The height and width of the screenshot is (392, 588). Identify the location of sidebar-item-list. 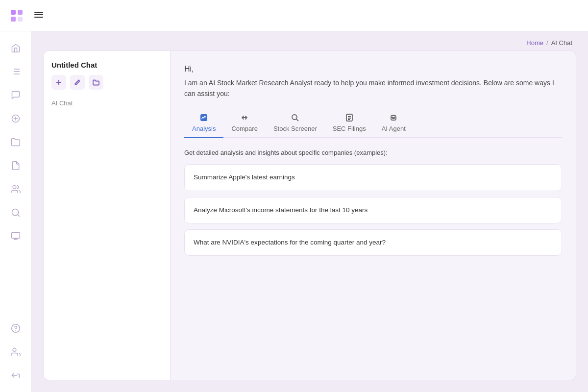
(16, 72).